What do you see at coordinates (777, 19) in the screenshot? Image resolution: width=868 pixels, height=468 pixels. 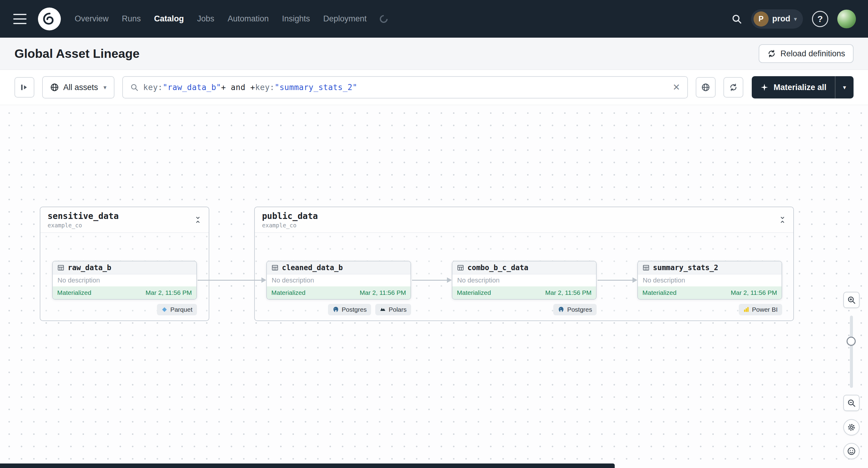 I see `deployment-switcher: P prod ▾` at bounding box center [777, 19].